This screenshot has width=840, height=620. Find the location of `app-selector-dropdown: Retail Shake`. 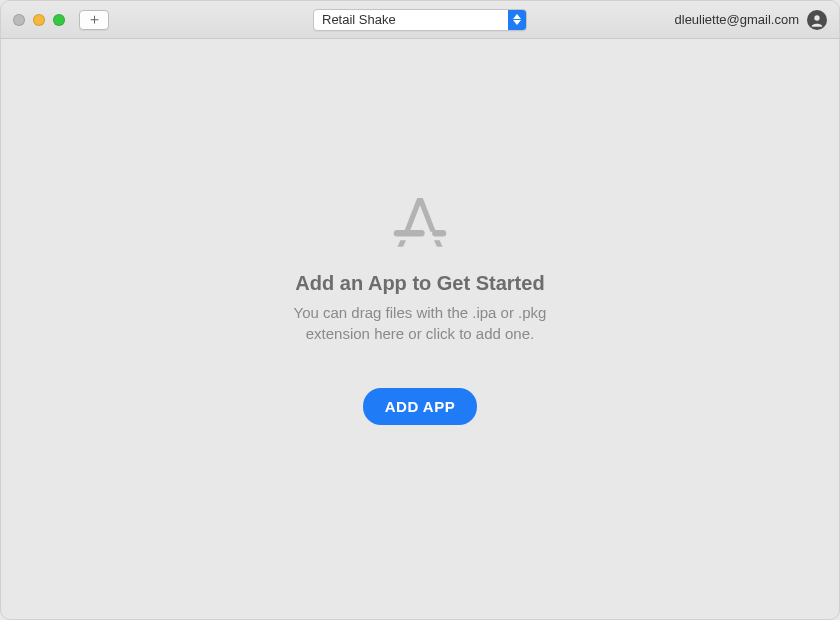

app-selector-dropdown: Retail Shake is located at coordinates (420, 20).